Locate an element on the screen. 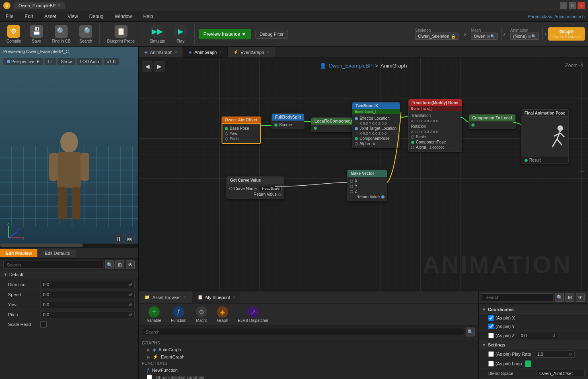 This screenshot has height=379, width=588. bp-search-input is located at coordinates (303, 332).